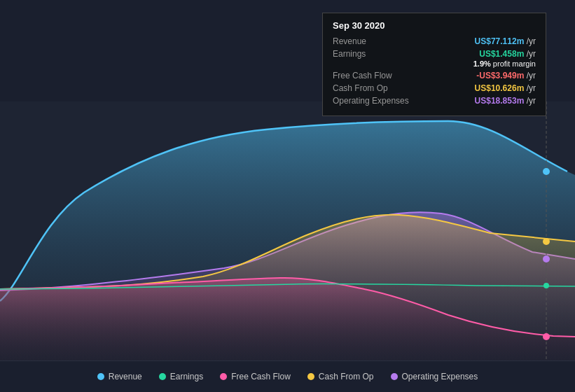 The width and height of the screenshot is (575, 392). Describe the element at coordinates (311, 377) in the screenshot. I see `legend-dot-cashop` at that location.